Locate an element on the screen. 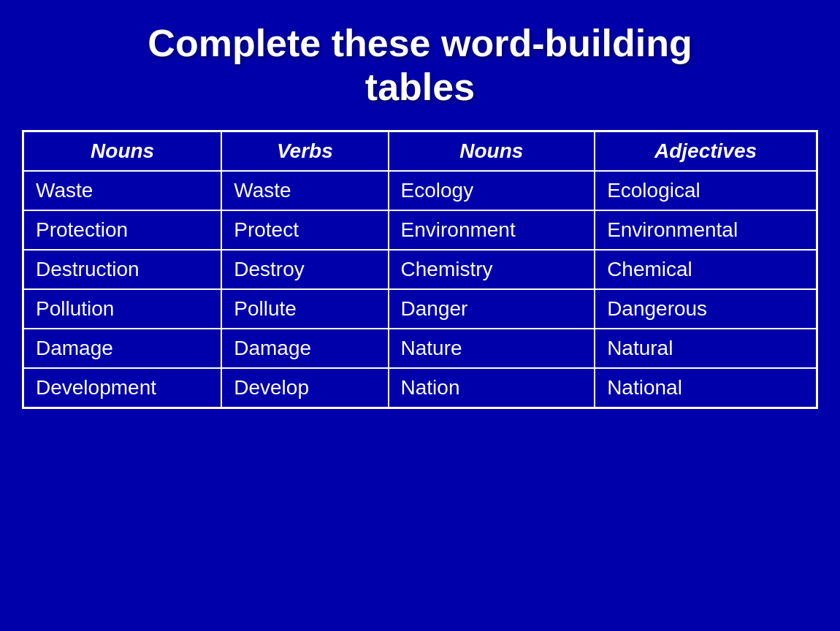 Image resolution: width=840 pixels, height=631 pixels. cell-r4-c2: Nature is located at coordinates (492, 348).